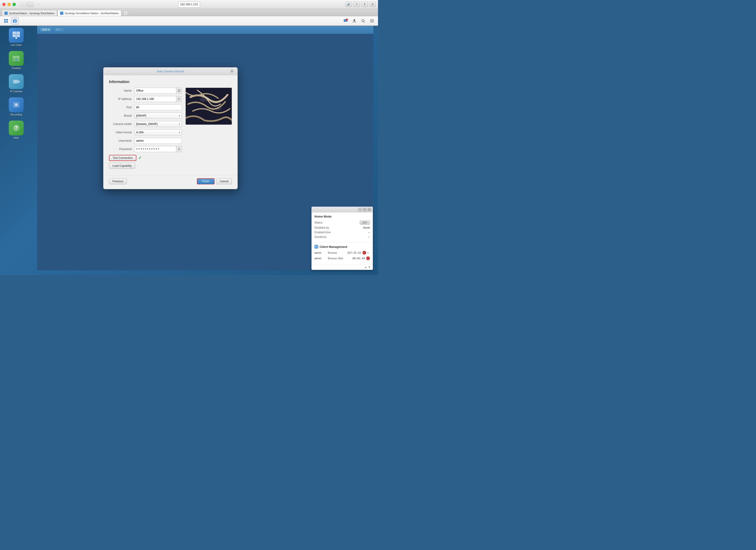 The image size is (756, 550). I want to click on form-row-name: Name:, so click(145, 91).